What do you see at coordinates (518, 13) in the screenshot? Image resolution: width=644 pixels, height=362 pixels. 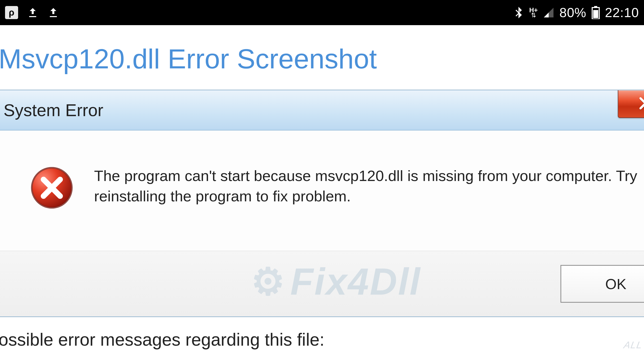 I see `bluetooth-icon` at bounding box center [518, 13].